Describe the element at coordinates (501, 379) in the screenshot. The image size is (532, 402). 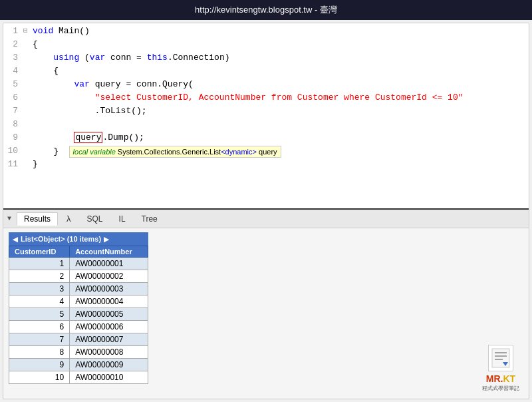
I see `logo-text: MR.KT` at that location.